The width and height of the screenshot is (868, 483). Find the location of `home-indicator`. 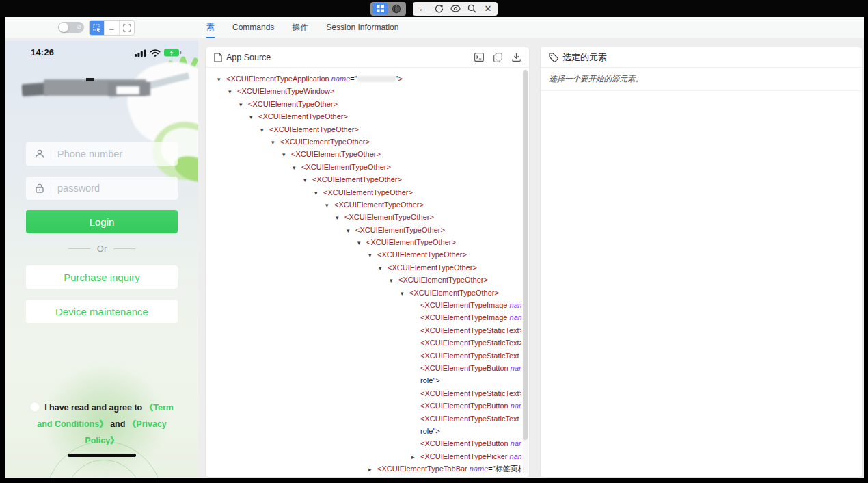

home-indicator is located at coordinates (102, 456).